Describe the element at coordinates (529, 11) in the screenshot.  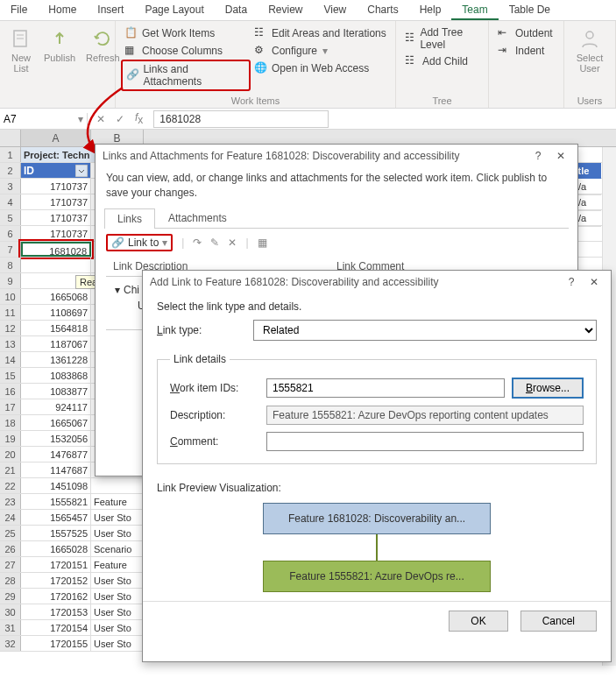
I see `tab-table-design: Table De` at that location.